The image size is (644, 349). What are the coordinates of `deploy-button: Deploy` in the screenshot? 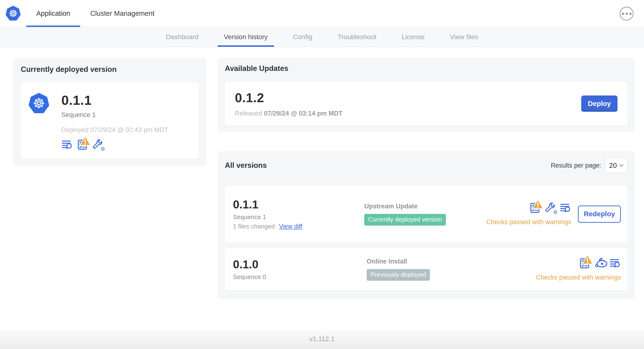 It's located at (600, 104).